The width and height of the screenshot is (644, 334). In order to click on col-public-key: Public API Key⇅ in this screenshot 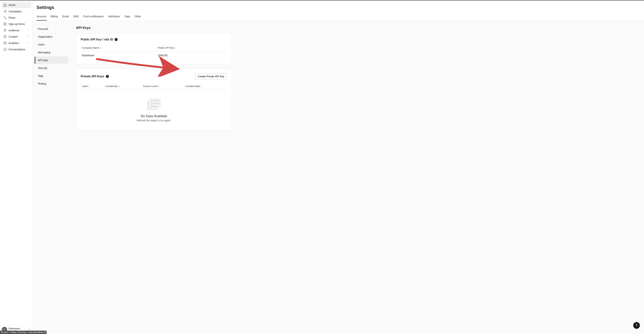, I will do `click(192, 48)`.